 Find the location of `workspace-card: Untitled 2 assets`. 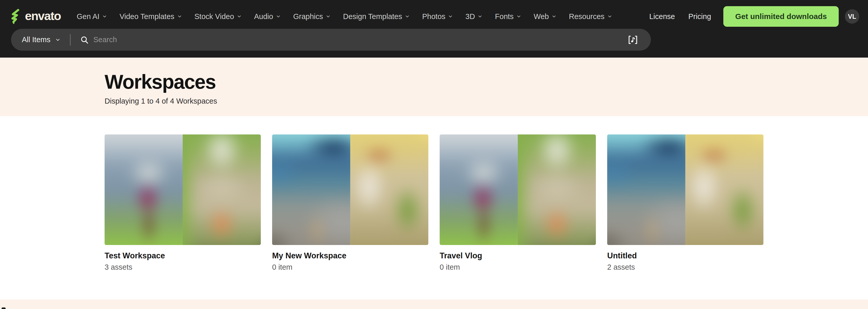

workspace-card: Untitled 2 assets is located at coordinates (685, 203).